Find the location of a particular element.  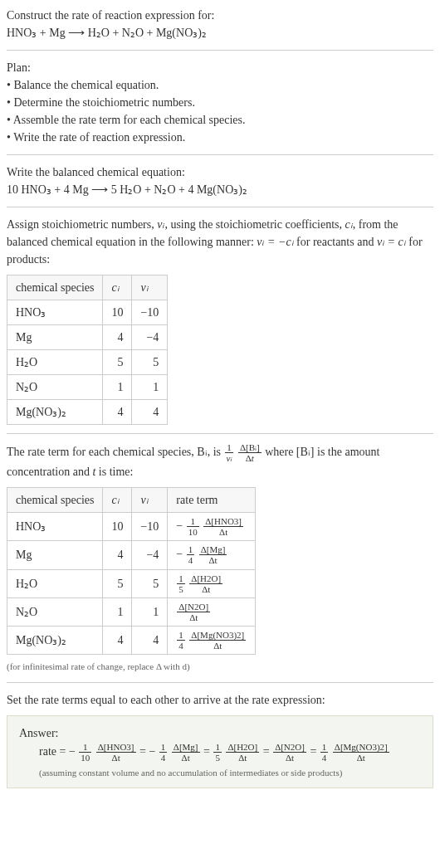

plan-title: Plan: is located at coordinates (220, 68).